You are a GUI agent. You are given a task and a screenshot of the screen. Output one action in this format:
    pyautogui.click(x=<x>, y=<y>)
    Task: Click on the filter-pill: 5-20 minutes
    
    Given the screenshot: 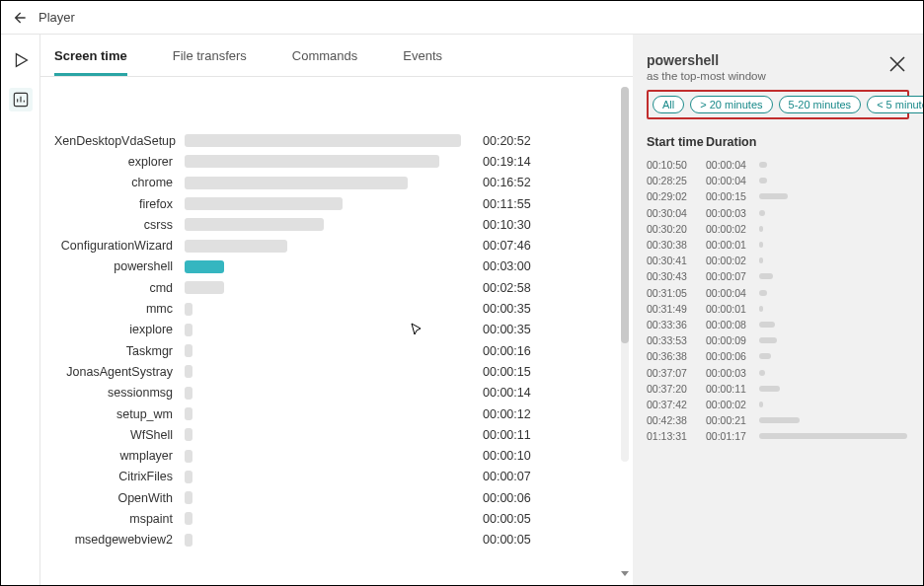 What is the action you would take?
    pyautogui.click(x=820, y=105)
    